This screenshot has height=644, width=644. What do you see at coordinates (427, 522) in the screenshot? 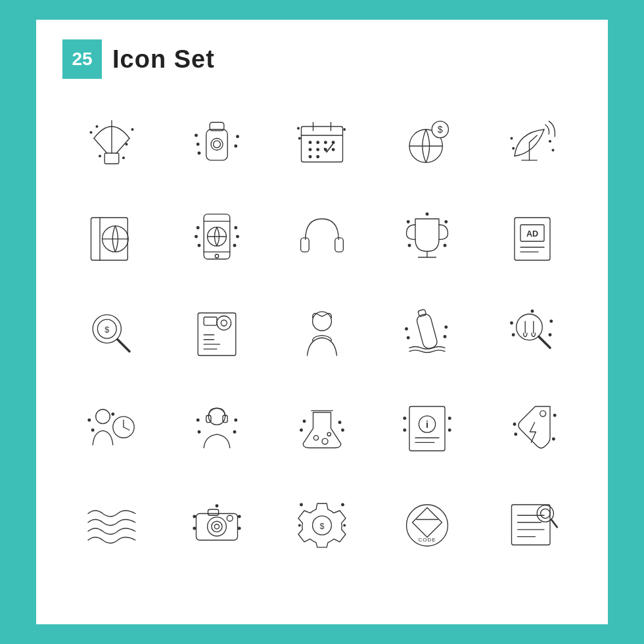
I see `diamond-code-icon: CODE` at bounding box center [427, 522].